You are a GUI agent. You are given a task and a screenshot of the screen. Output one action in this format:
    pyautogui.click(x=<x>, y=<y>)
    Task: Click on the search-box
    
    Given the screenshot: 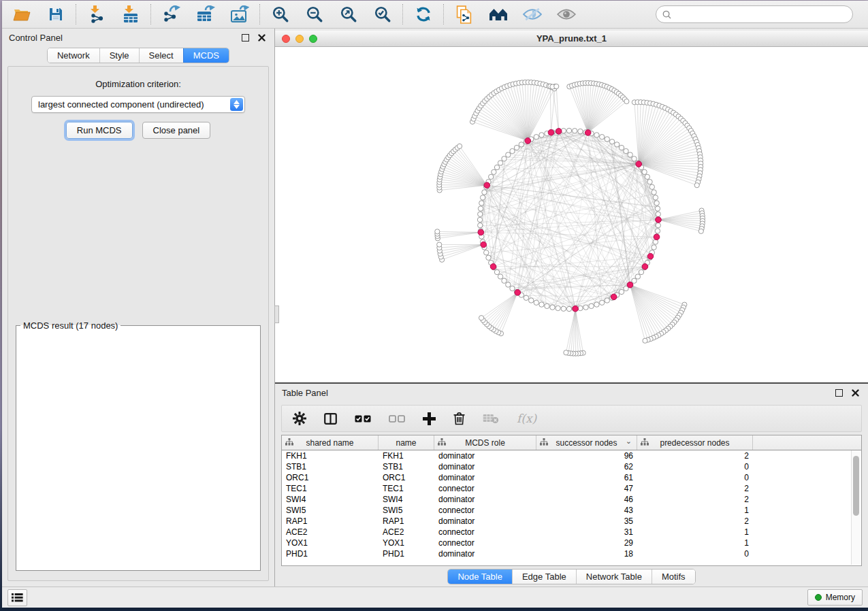 What is the action you would take?
    pyautogui.click(x=754, y=14)
    